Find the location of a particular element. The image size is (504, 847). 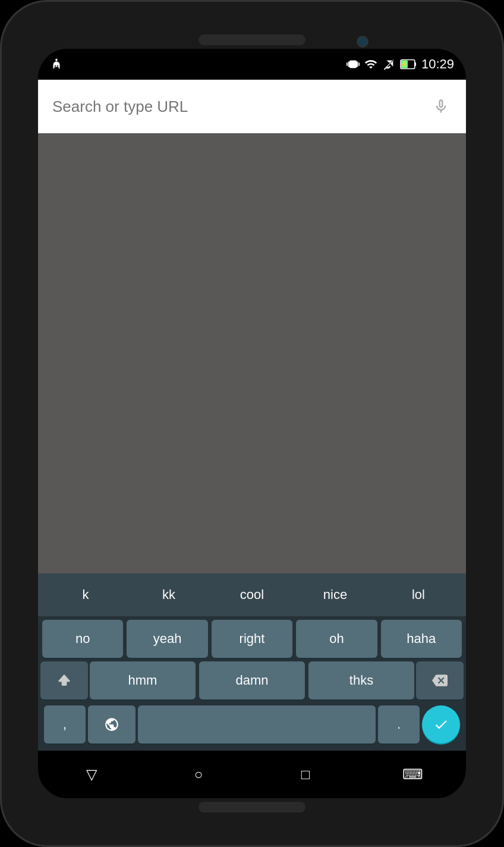

search-input is located at coordinates (241, 107).